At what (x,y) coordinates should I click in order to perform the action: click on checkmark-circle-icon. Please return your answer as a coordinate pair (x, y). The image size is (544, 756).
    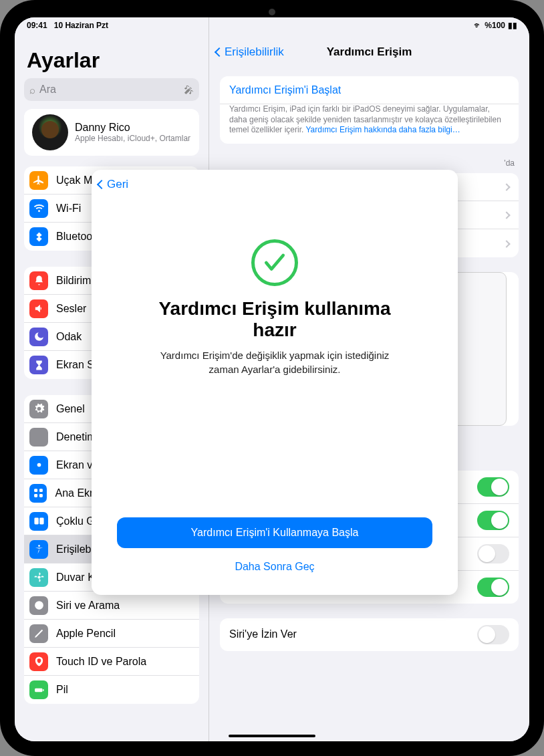
    Looking at the image, I should click on (275, 263).